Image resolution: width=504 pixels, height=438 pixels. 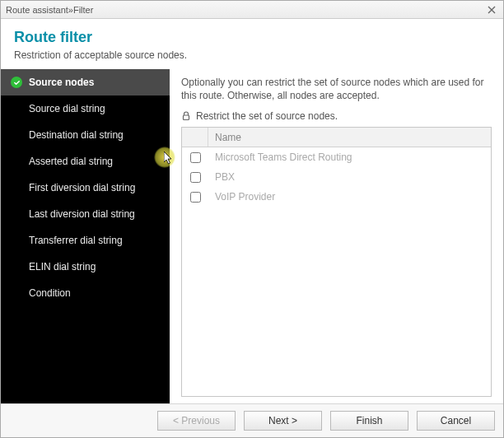 What do you see at coordinates (68, 109) in the screenshot?
I see `sidebar-item-label: Source dial string` at bounding box center [68, 109].